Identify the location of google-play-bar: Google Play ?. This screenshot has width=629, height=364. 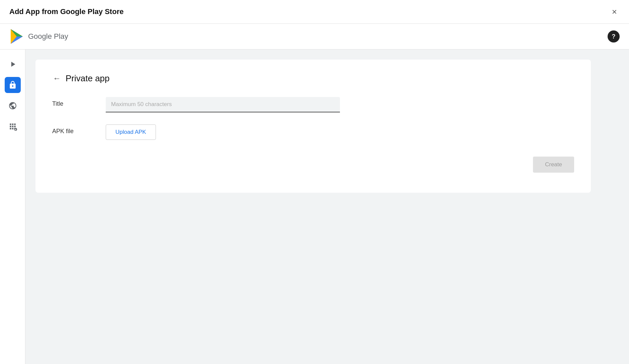
(314, 37).